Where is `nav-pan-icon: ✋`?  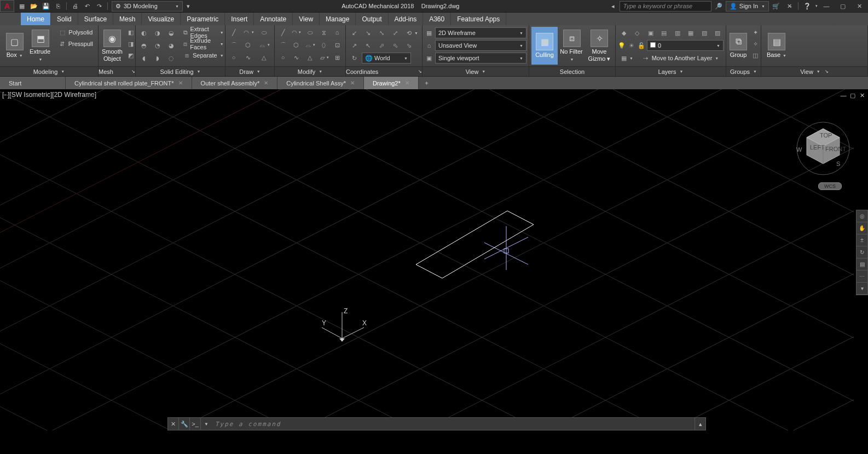 nav-pan-icon: ✋ is located at coordinates (862, 228).